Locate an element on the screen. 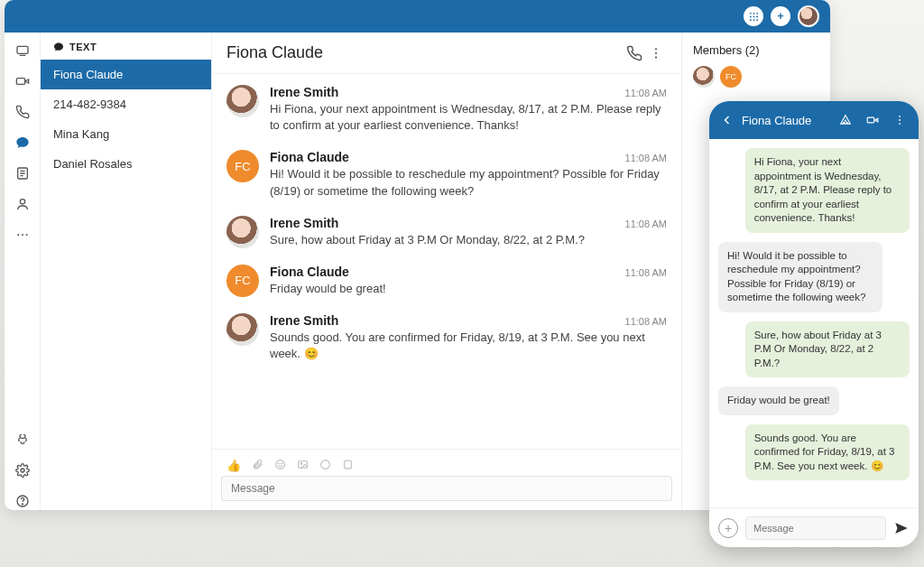 The height and width of the screenshot is (567, 924). nav-rail is located at coordinates (23, 271).